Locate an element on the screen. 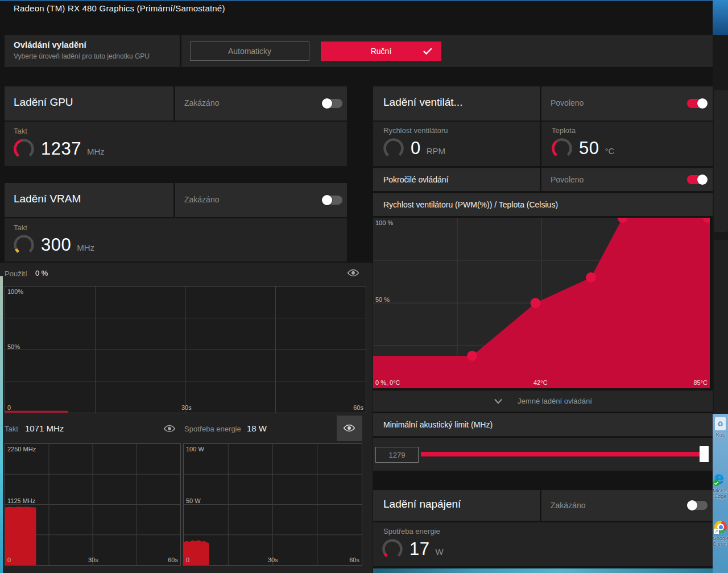 The image size is (728, 573). background-window-area is located at coordinates (720, 225).